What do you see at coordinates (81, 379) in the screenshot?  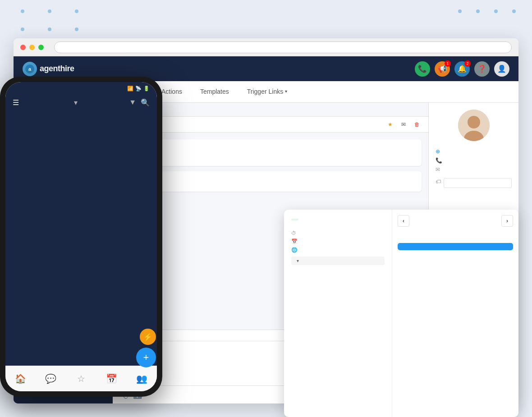 I see `phone-star-icon: ☆` at bounding box center [81, 379].